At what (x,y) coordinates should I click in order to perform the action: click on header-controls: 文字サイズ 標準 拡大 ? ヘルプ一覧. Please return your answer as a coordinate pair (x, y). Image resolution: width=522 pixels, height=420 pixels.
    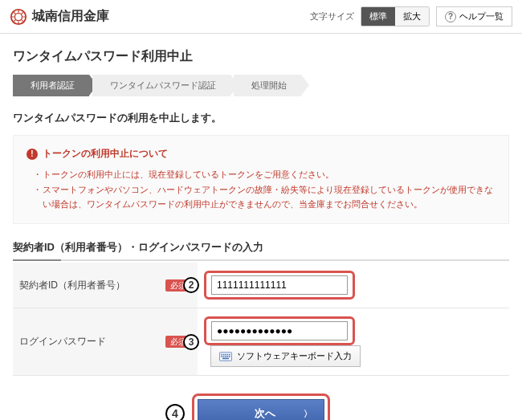
    Looking at the image, I should click on (411, 16).